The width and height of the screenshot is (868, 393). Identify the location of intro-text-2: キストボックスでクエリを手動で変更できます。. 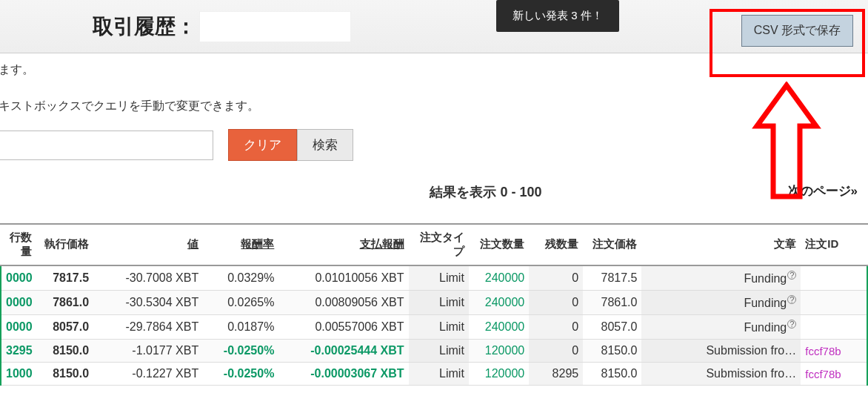
(434, 107).